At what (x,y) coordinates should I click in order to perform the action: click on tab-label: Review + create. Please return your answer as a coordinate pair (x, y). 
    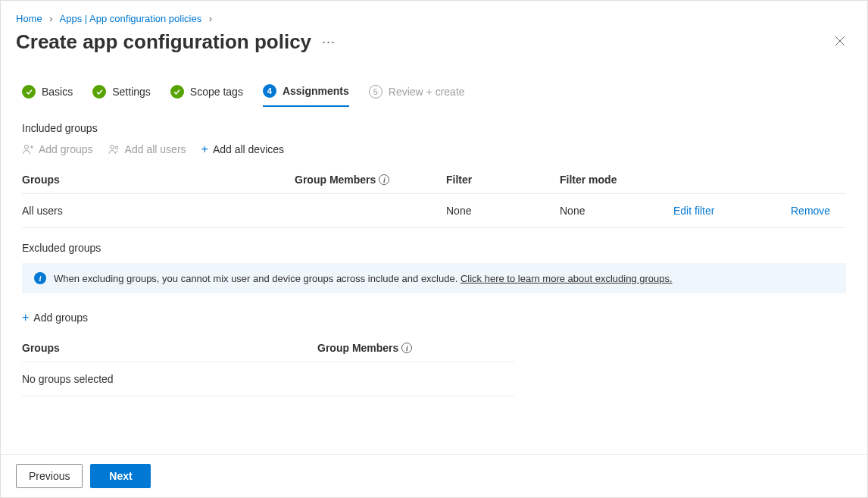
    Looking at the image, I should click on (427, 92).